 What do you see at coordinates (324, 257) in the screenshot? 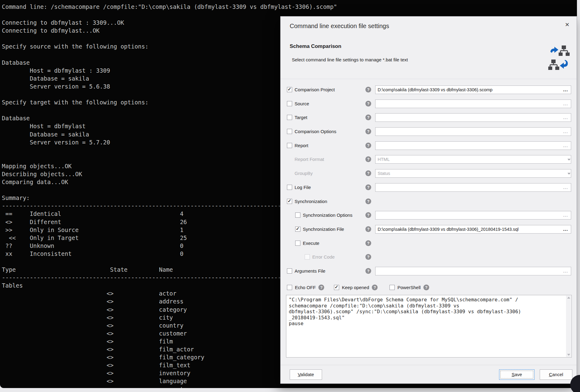
I see `error-code-label: Error Code` at bounding box center [324, 257].